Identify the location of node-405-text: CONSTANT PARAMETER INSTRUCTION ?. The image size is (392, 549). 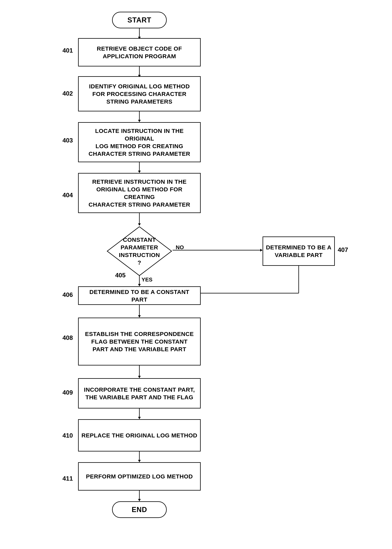
(140, 251).